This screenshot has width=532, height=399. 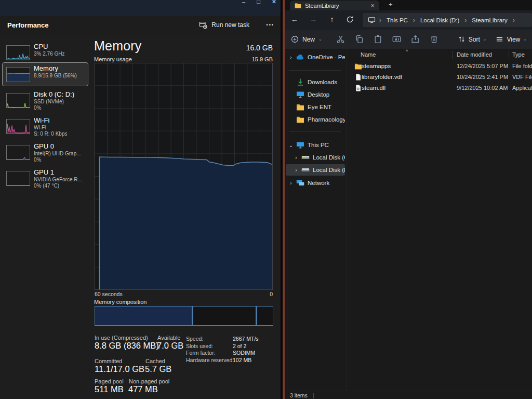 What do you see at coordinates (315, 119) in the screenshot?
I see `sidebar-item-pharmacology: Pharmacology` at bounding box center [315, 119].